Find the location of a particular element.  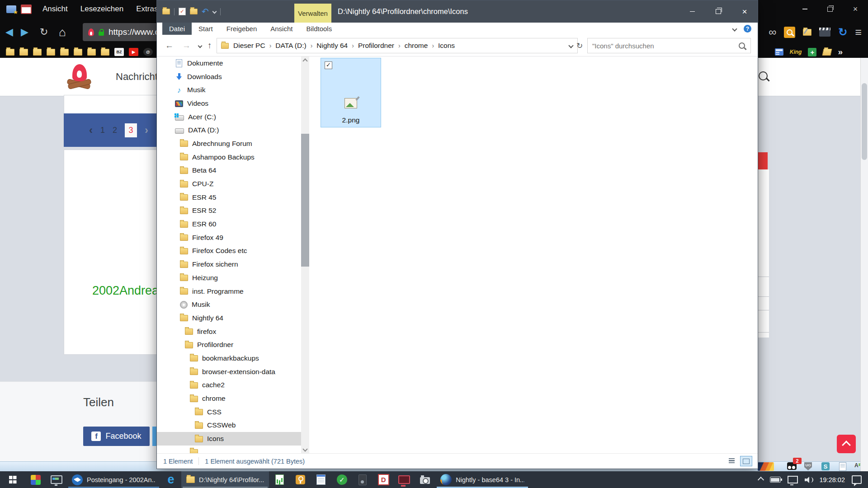

flame-addon-icon is located at coordinates (766, 466).